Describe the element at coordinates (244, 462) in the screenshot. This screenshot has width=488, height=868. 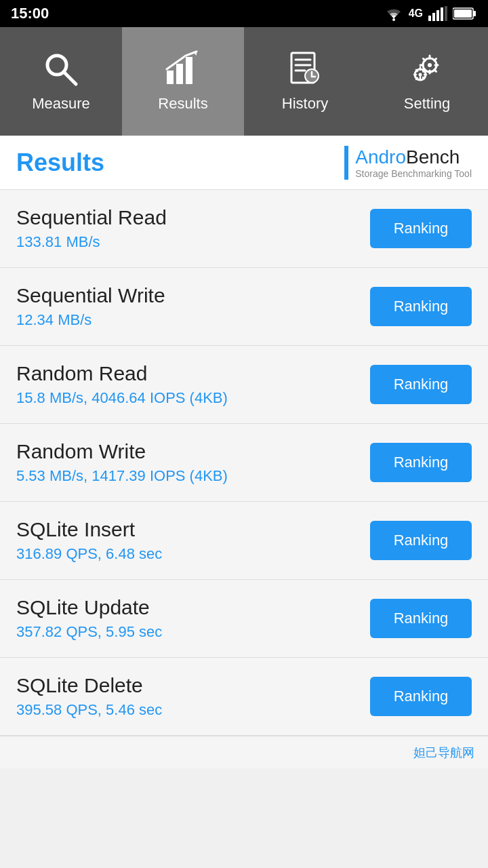
I see `result-row-random-write: Random Write 5.53 MB/s, 1417.39 IOPS (4K…` at that location.